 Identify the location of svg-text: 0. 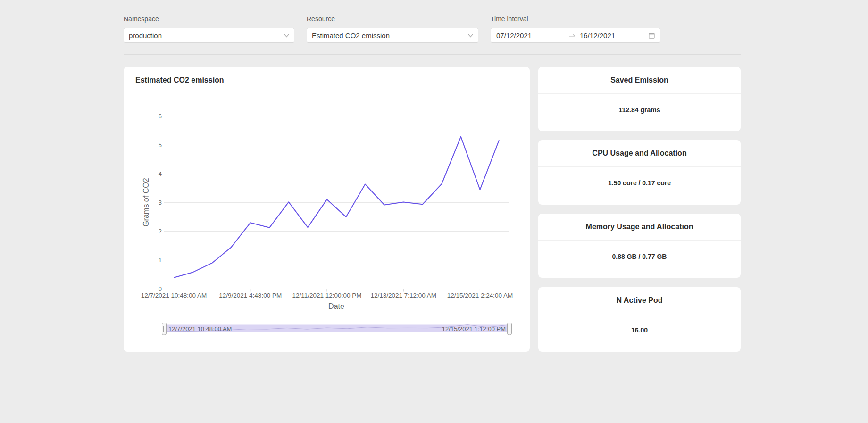
(160, 289).